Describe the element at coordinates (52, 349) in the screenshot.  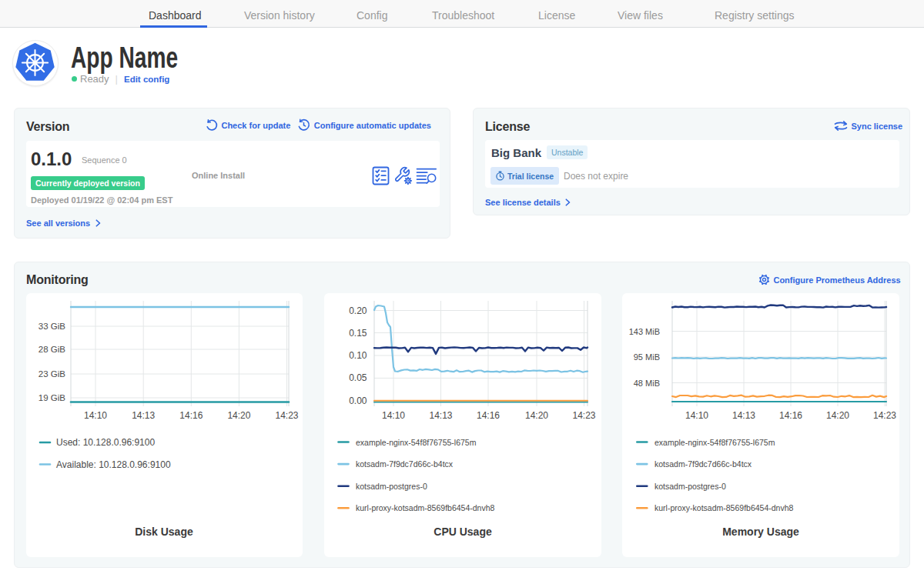
I see `svg-text: 28 GiB` at that location.